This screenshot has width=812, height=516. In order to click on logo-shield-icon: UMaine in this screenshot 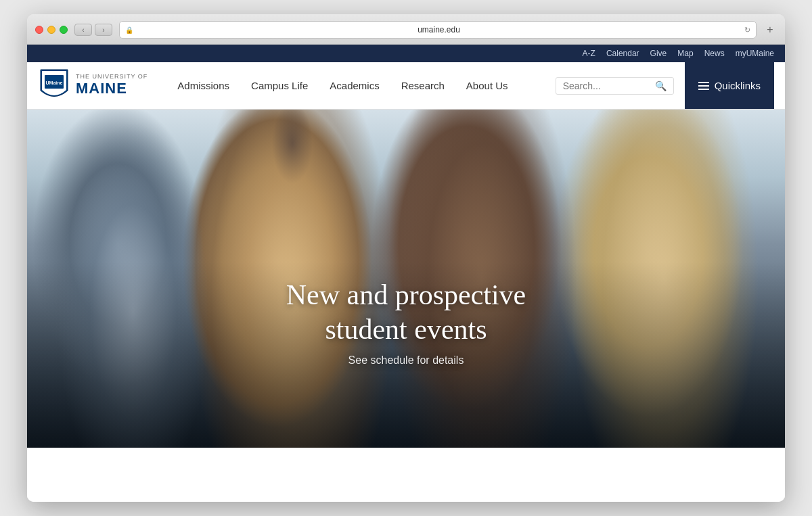, I will do `click(54, 85)`.